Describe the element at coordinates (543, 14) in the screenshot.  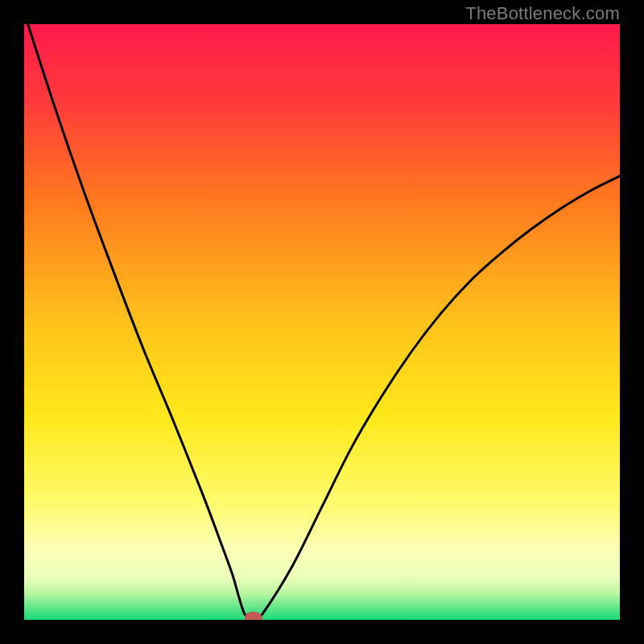
I see `watermark-text: TheBottleneck.com` at that location.